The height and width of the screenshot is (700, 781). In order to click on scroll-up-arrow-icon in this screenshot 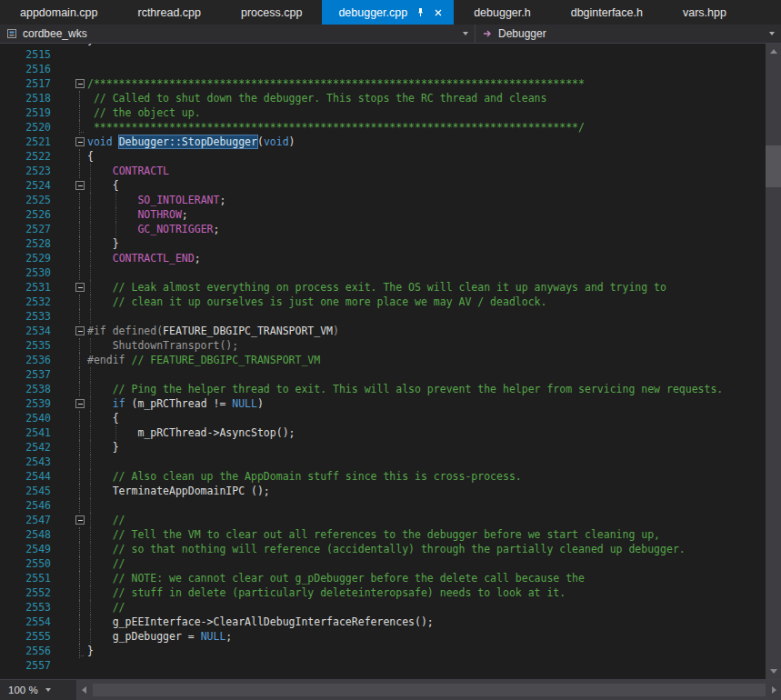, I will do `click(774, 51)`.